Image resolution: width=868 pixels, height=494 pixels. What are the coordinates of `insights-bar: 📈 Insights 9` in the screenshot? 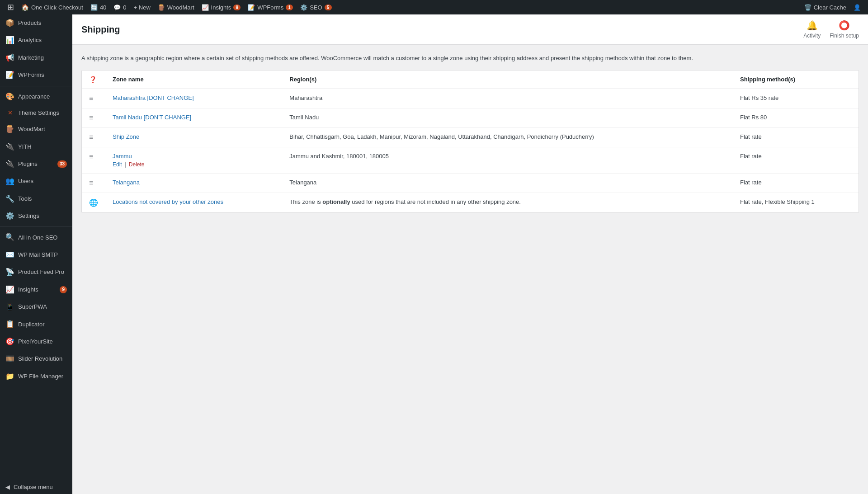 It's located at (222, 7).